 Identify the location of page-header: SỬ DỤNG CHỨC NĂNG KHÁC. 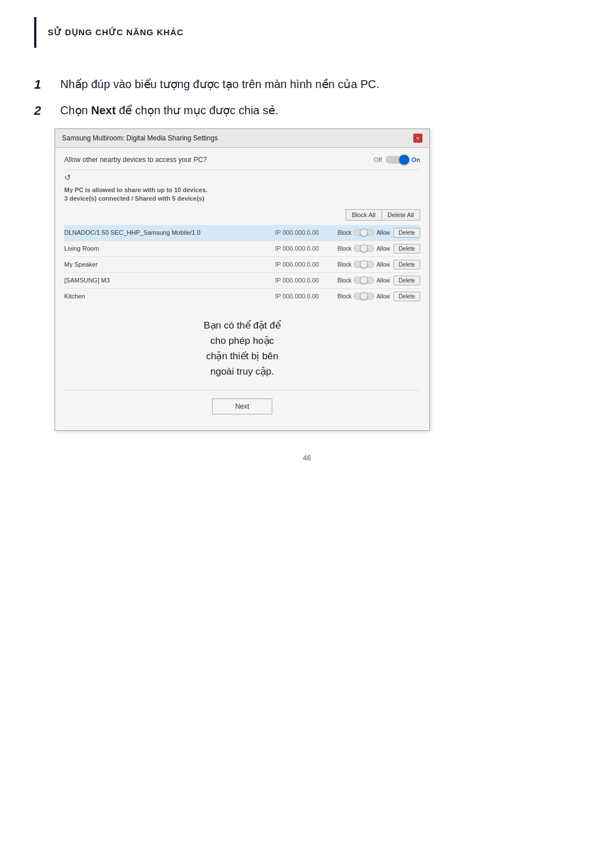
(307, 32).